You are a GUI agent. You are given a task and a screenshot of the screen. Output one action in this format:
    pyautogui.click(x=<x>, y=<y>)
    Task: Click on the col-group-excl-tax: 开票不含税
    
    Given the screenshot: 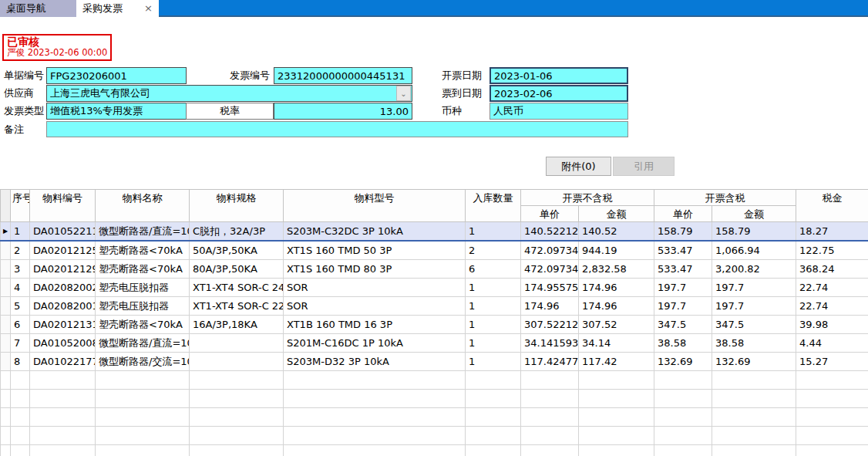 What is the action you would take?
    pyautogui.click(x=587, y=198)
    